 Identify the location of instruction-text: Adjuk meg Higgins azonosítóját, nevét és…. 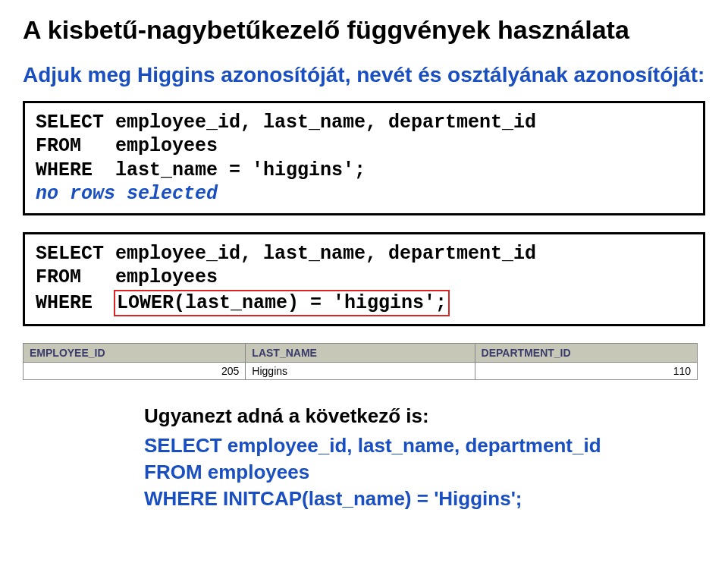
(364, 75).